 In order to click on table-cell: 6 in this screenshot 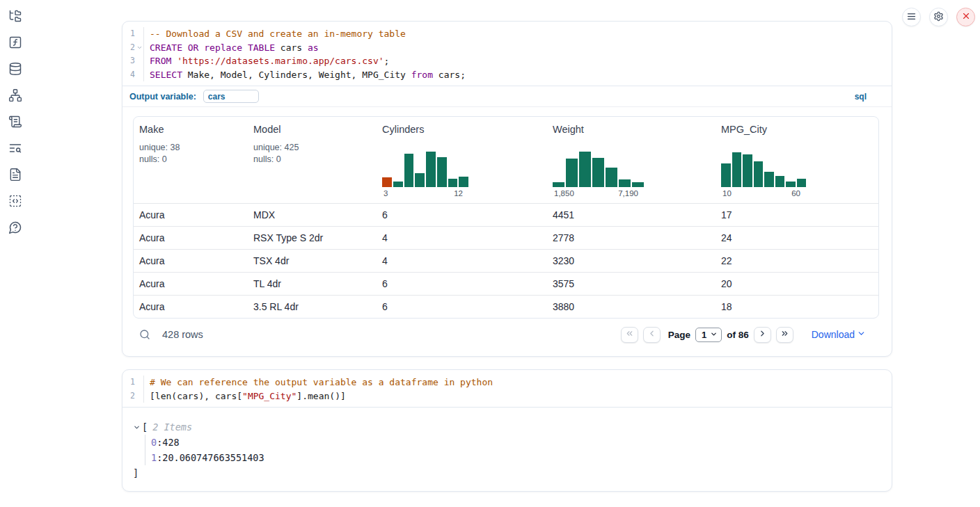, I will do `click(462, 307)`.